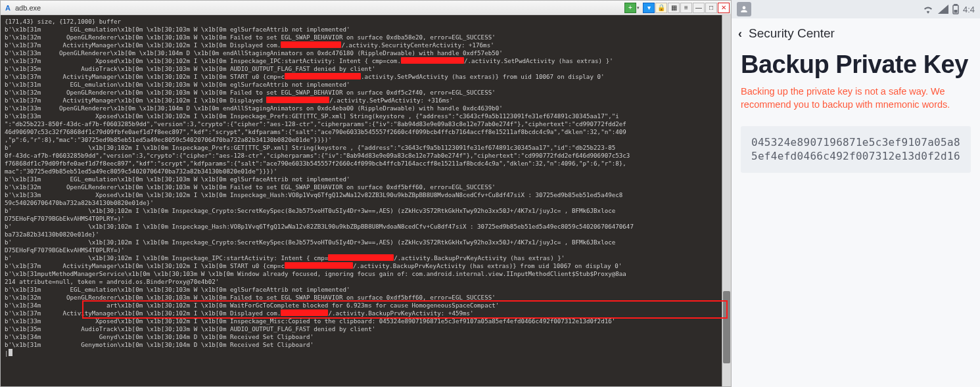 This screenshot has width=980, height=387. What do you see at coordinates (11, 352) in the screenshot?
I see `cursor` at bounding box center [11, 352].